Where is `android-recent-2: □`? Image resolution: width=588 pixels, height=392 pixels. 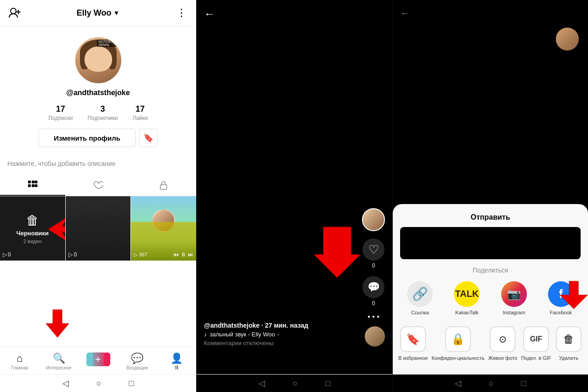 android-recent-2: □ is located at coordinates (328, 383).